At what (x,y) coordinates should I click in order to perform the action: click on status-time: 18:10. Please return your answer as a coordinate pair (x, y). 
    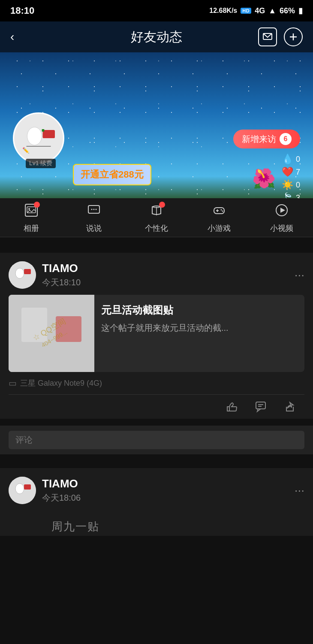
    Looking at the image, I should click on (22, 11).